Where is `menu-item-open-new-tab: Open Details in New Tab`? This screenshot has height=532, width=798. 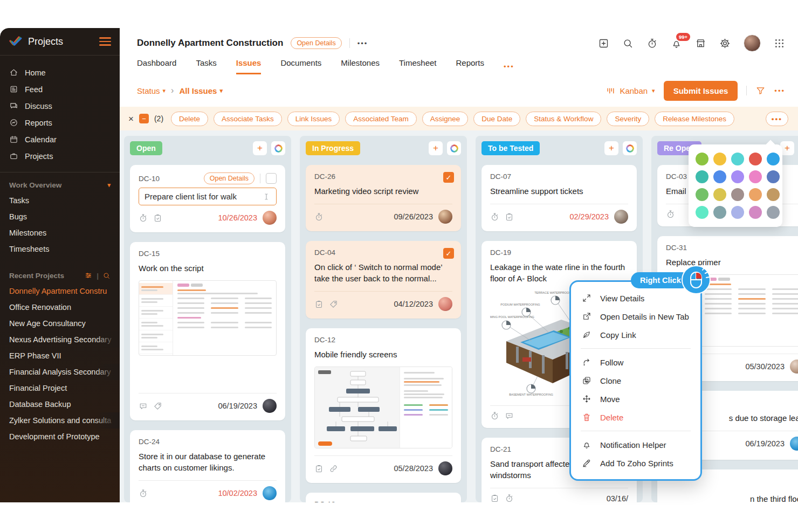
menu-item-open-new-tab: Open Details in New Tab is located at coordinates (636, 316).